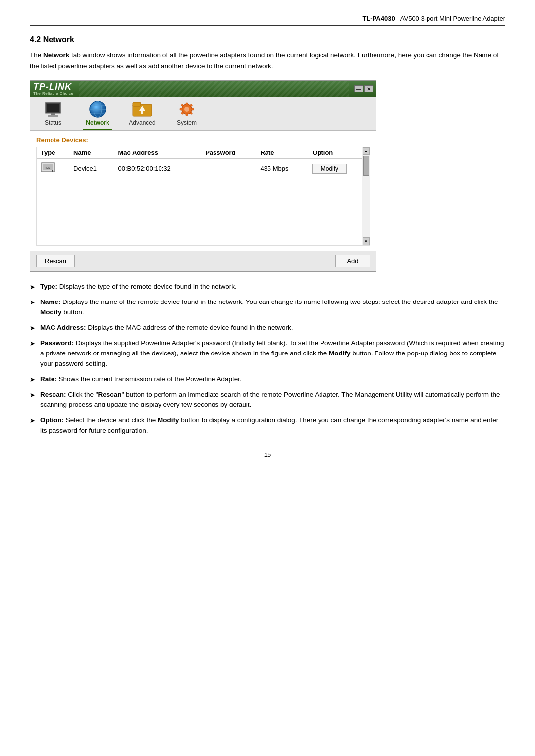  I want to click on status-label: Status, so click(53, 123).